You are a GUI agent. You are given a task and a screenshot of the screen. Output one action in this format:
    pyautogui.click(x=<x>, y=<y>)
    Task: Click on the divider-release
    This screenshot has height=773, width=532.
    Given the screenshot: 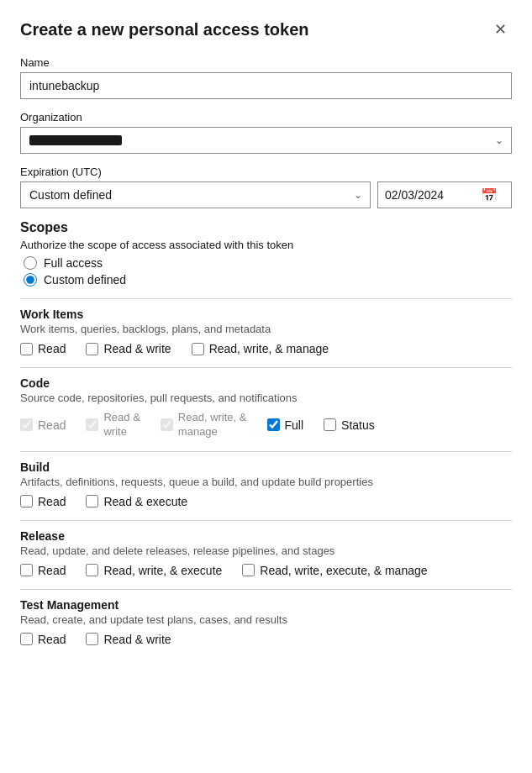 What is the action you would take?
    pyautogui.click(x=266, y=521)
    